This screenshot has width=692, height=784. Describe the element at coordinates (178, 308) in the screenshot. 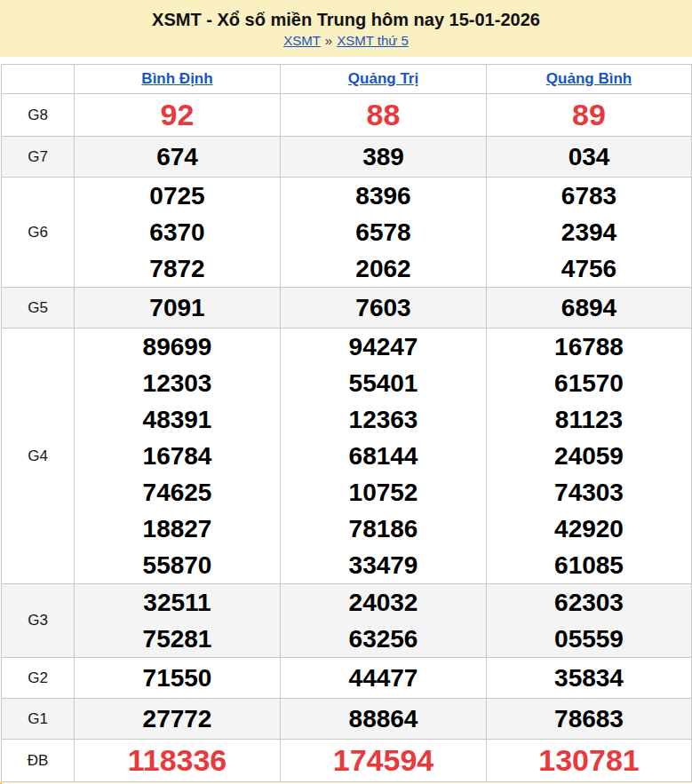

I see `result-cell: 7091` at that location.